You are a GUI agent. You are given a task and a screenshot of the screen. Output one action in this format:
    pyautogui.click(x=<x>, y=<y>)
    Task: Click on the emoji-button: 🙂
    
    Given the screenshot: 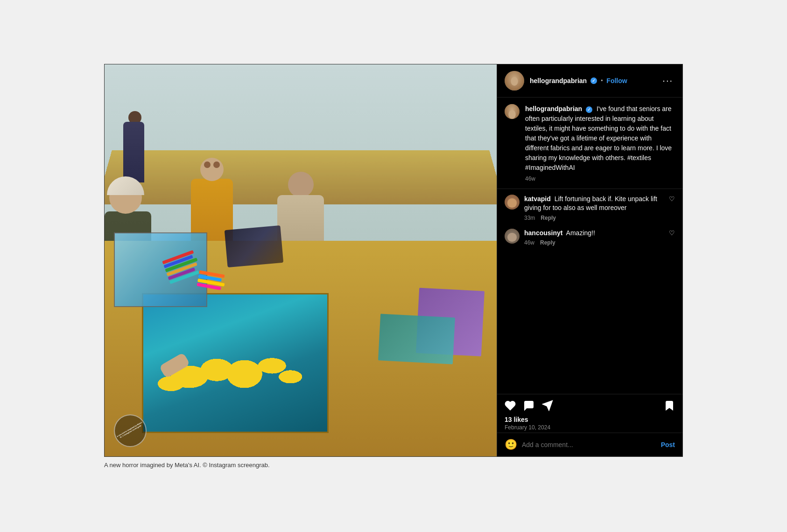 What is the action you would take?
    pyautogui.click(x=511, y=445)
    